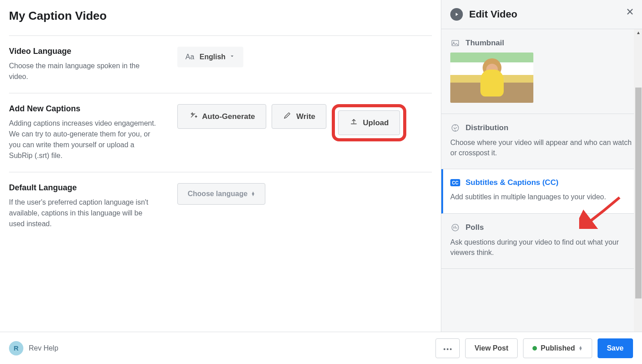 The image size is (642, 364). What do you see at coordinates (638, 197) in the screenshot?
I see `scrollbar: ▲ ▼` at bounding box center [638, 197].